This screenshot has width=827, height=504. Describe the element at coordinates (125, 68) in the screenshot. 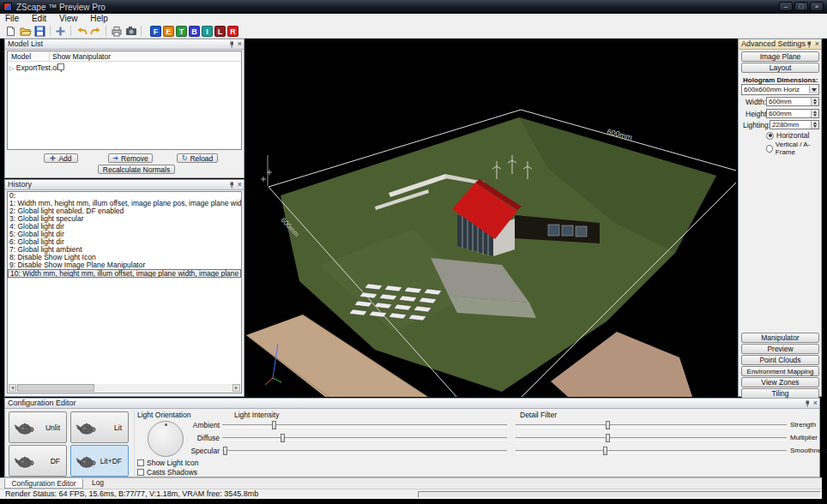

I see `table-row: ▷ ExportTest.obj` at that location.